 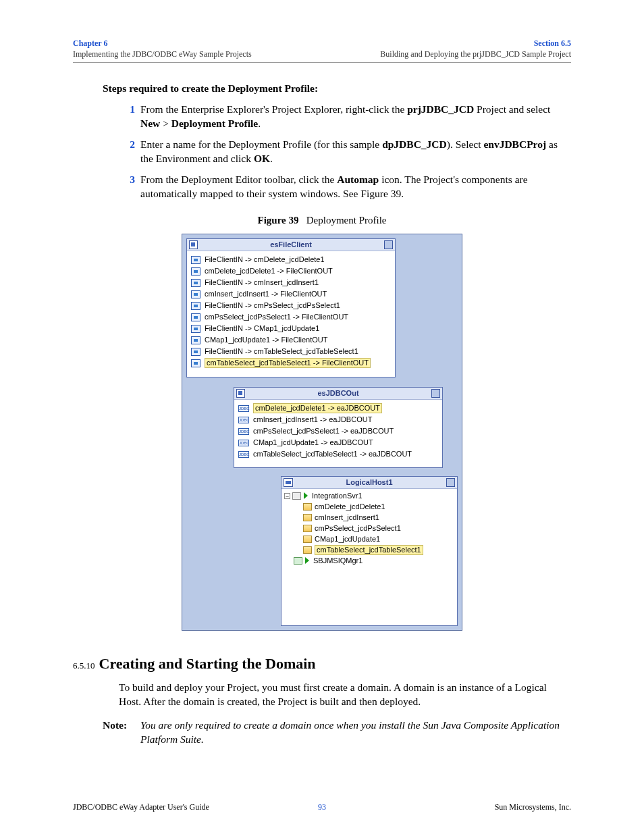 What do you see at coordinates (369, 551) in the screenshot?
I see `panel-logicalhost: LogicalHost1 – IntegrationSvr1 cmDelete_…` at bounding box center [369, 551].